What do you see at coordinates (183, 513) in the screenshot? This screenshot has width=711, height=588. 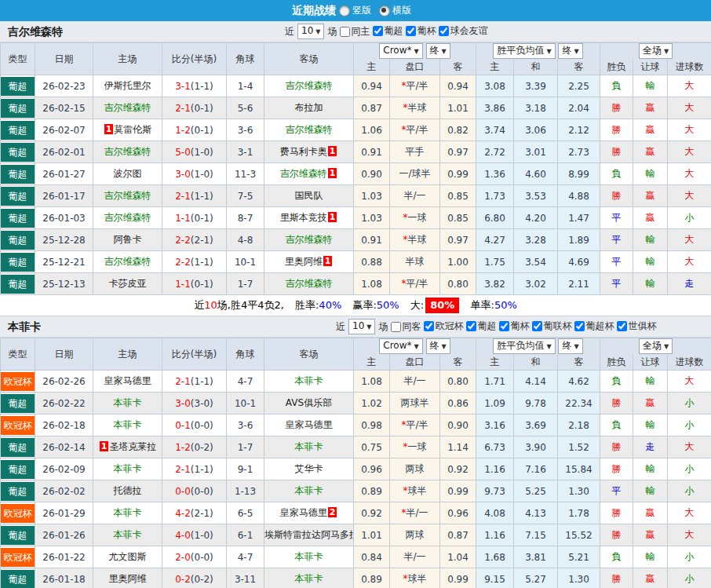 I see `fulltime-score: 4-2` at bounding box center [183, 513].